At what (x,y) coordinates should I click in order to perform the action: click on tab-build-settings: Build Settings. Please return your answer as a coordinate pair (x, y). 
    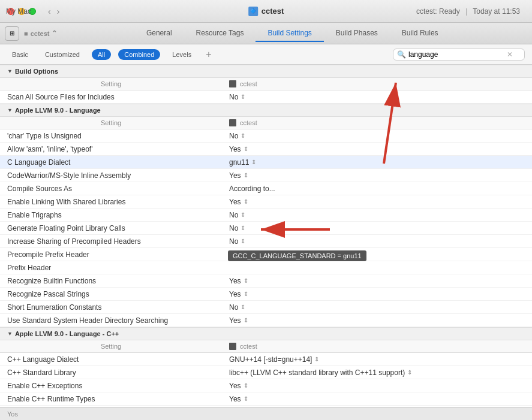
    Looking at the image, I should click on (289, 34).